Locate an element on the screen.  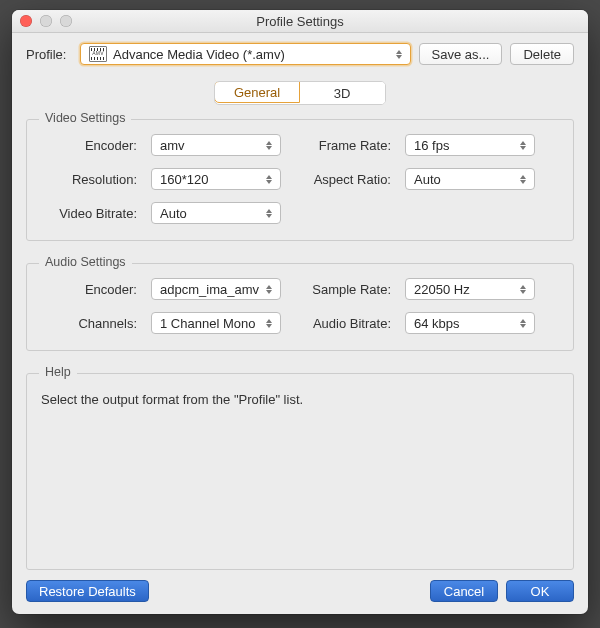
video-encoder-label: Encoder: is located at coordinates (89, 146).